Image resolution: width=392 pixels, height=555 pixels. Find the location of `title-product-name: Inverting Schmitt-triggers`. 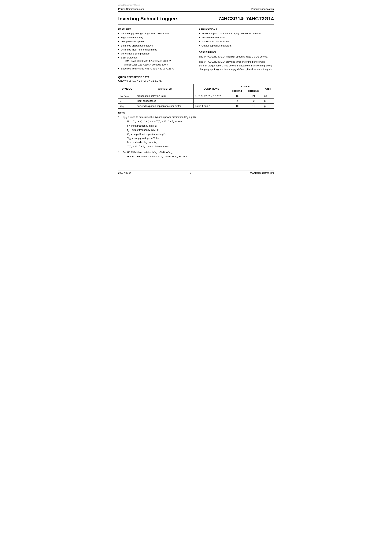

title-product-name: Inverting Schmitt-triggers is located at coordinates (148, 19).